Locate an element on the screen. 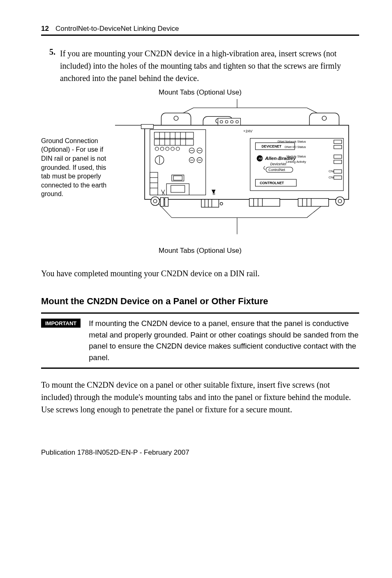  controlnet-box-label: CONTROLNET is located at coordinates (272, 183).